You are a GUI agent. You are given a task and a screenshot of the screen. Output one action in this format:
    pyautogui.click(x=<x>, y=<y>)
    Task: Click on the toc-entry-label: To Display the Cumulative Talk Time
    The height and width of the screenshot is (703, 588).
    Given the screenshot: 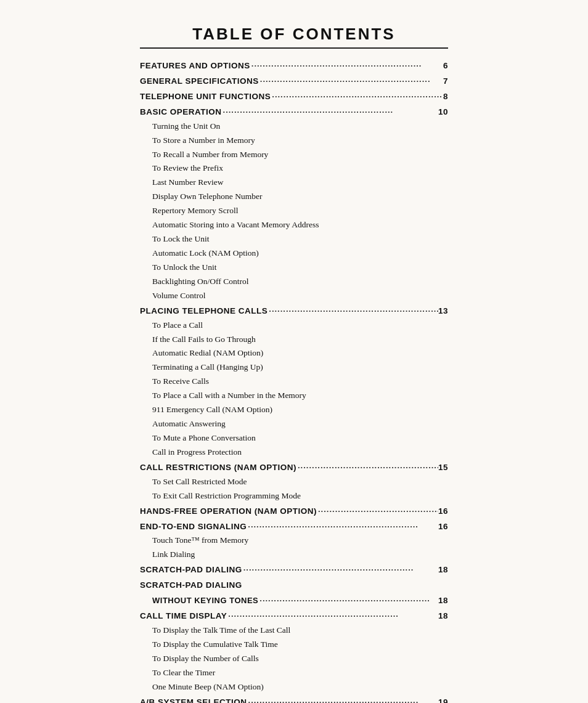 What is the action you would take?
    pyautogui.click(x=215, y=644)
    